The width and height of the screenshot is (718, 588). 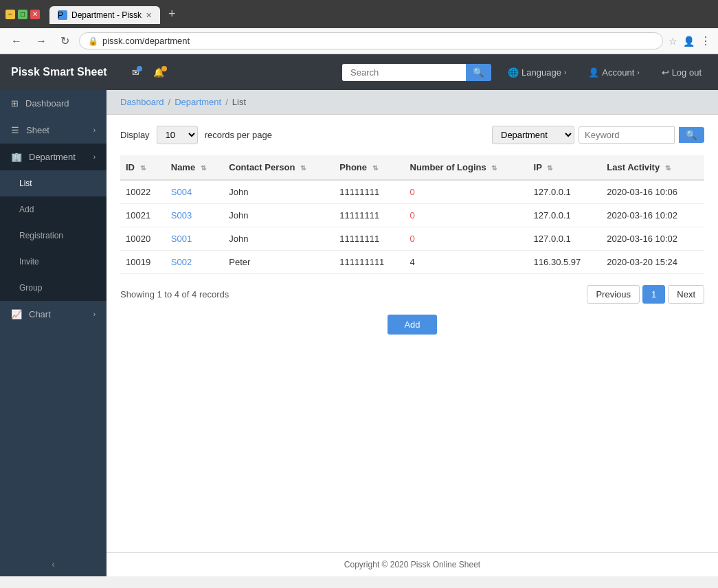 I want to click on mail-icon-group: ✉, so click(x=136, y=73).